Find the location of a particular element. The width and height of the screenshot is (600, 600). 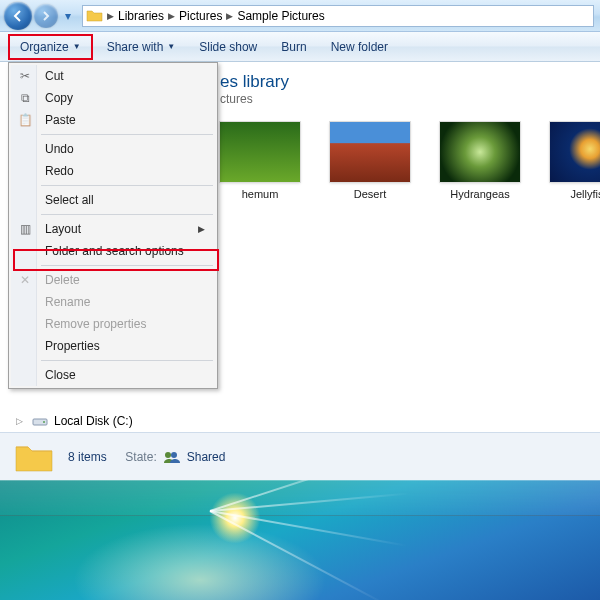

slideshow-button: Slide show is located at coordinates (228, 47).